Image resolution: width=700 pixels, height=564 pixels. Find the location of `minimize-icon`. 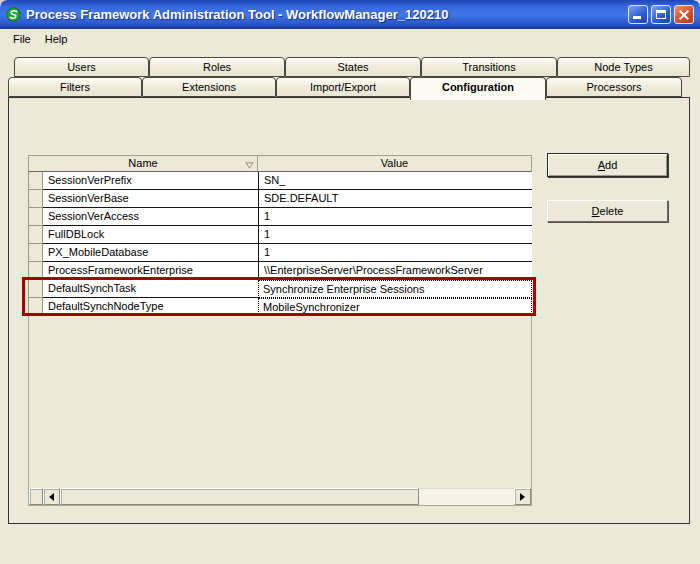

minimize-icon is located at coordinates (637, 18).